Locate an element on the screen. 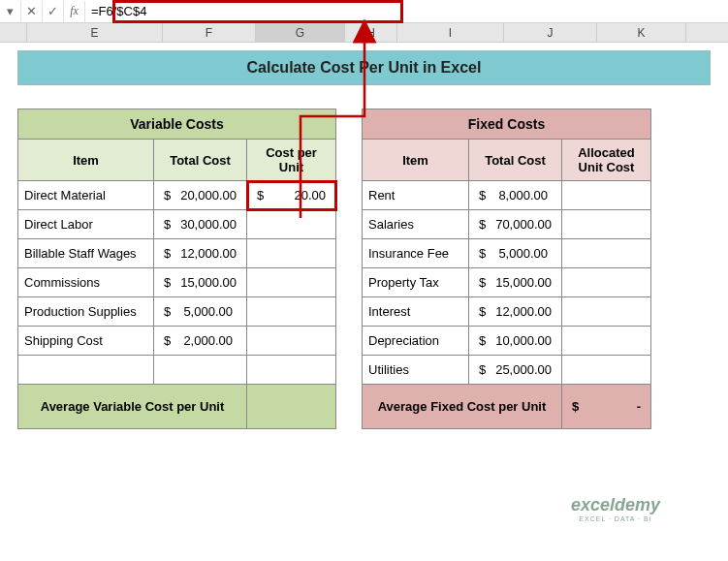  table-row: Property Tax$15,000.00 is located at coordinates (507, 283).